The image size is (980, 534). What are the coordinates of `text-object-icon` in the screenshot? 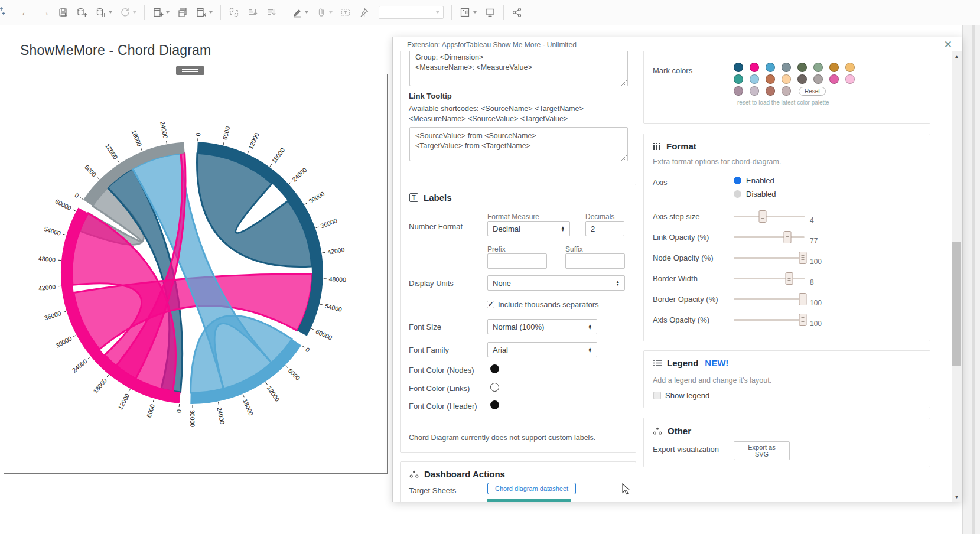 It's located at (346, 12).